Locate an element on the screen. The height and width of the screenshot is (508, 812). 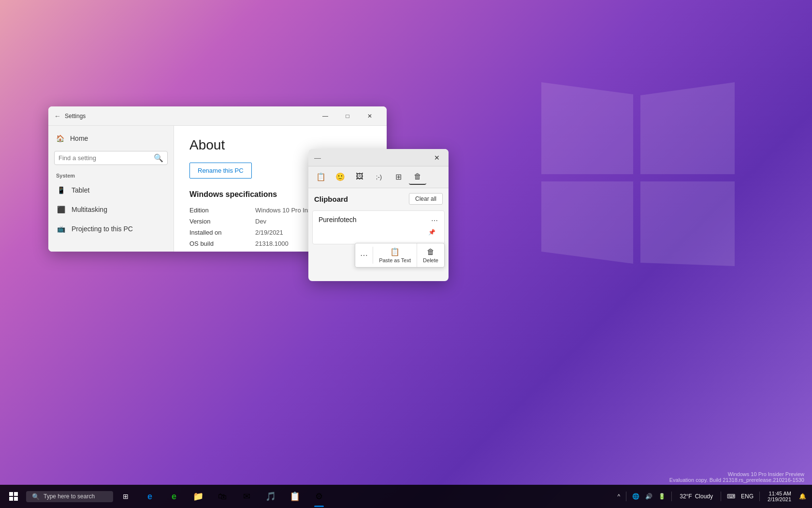
mail-icon: ✉ is located at coordinates (246, 496).